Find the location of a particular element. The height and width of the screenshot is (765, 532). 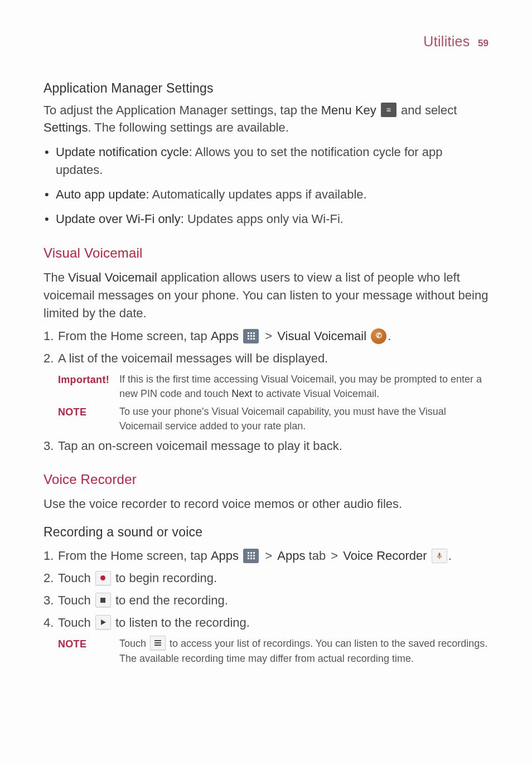

visual-voicemail-title: Visual Voicemail is located at coordinates (266, 253).